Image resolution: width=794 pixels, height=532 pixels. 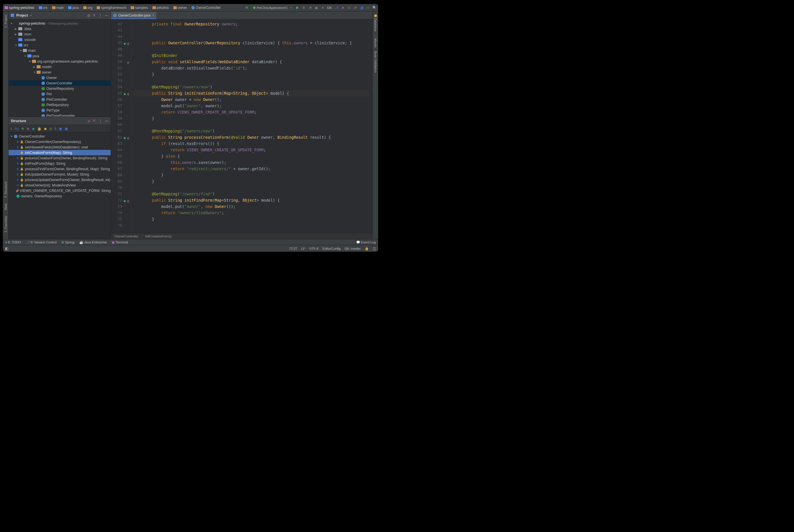 I want to click on history-icon: ⟳, so click(x=356, y=8).